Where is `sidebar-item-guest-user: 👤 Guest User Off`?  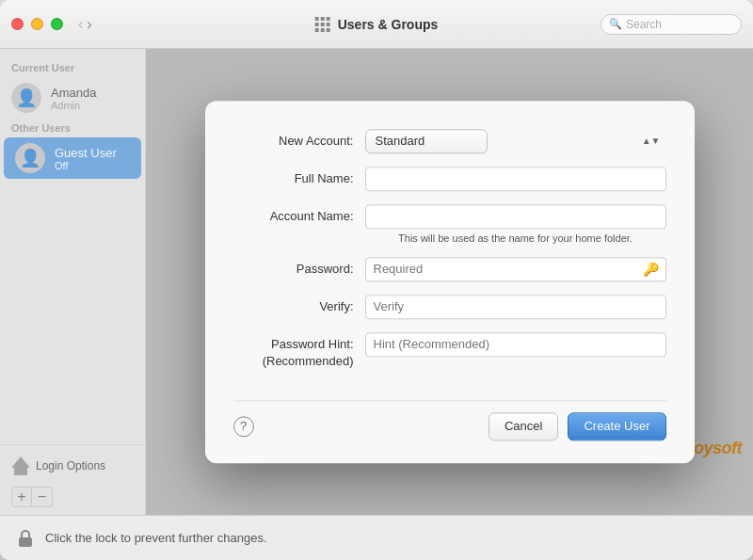 sidebar-item-guest-user: 👤 Guest User Off is located at coordinates (72, 158).